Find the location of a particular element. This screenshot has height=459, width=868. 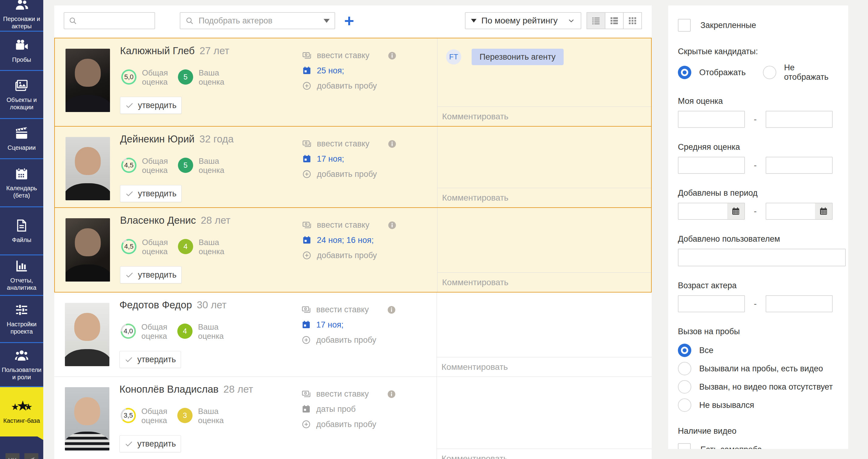

sidebar-item-3: Объекты и локации is located at coordinates (22, 95).